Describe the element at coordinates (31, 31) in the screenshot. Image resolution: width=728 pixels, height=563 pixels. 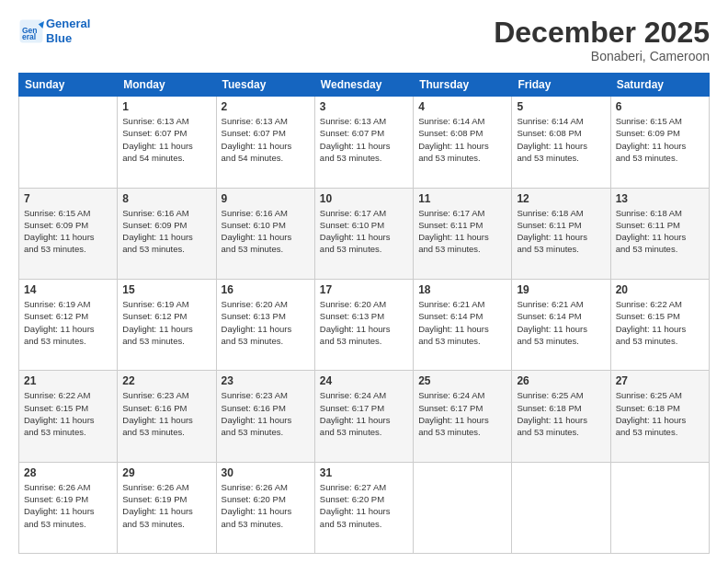
I see `logo-icon: Gen eral` at that location.